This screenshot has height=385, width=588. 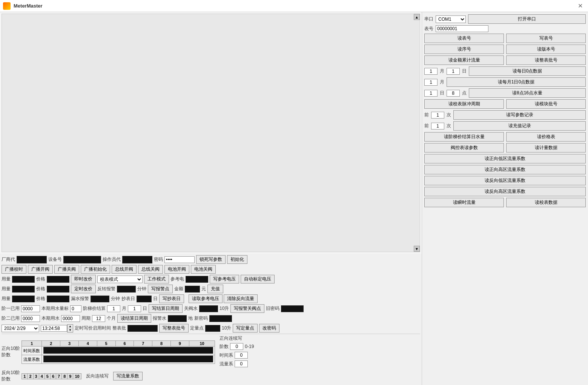 What do you see at coordinates (144, 299) in the screenshot?
I see `copy-date-input` at bounding box center [144, 299].